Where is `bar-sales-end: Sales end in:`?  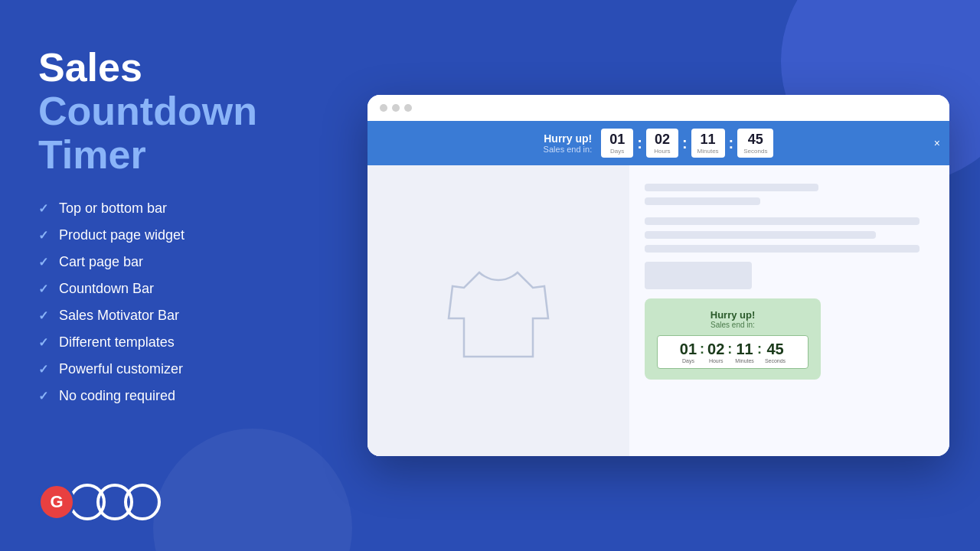 bar-sales-end: Sales end in: is located at coordinates (568, 149).